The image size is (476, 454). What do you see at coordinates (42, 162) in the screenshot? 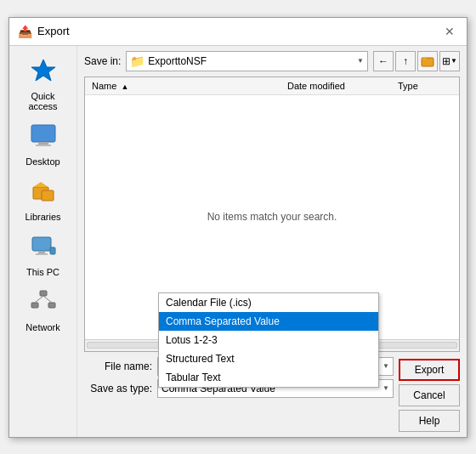
I see `sidebar-item-desktop-label: Desktop` at bounding box center [42, 162].